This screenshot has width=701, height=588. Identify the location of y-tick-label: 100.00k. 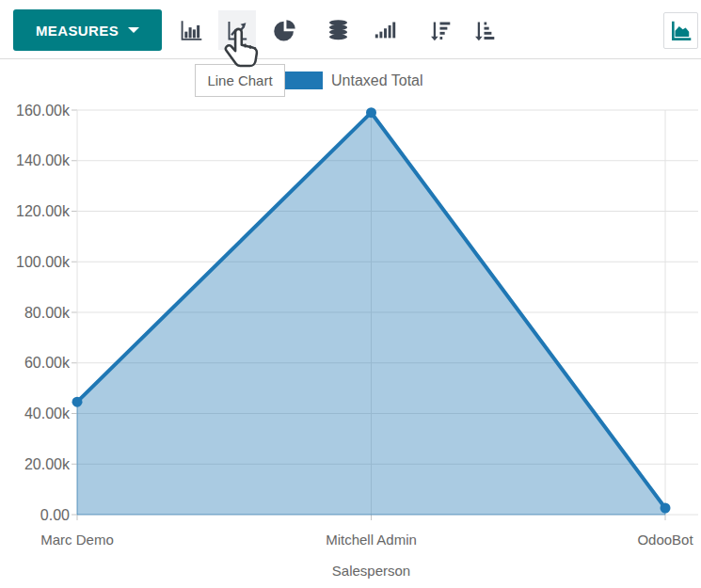
(43, 262).